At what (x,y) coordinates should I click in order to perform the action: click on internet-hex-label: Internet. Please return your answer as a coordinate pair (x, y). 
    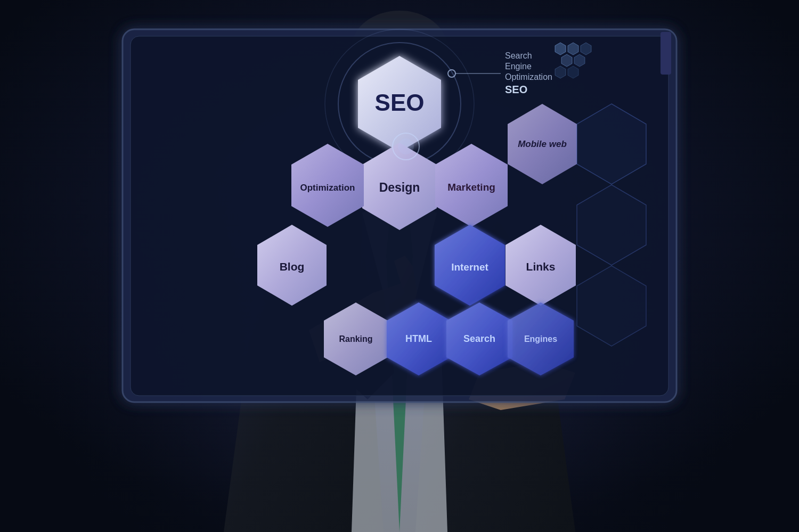
    Looking at the image, I should click on (470, 267).